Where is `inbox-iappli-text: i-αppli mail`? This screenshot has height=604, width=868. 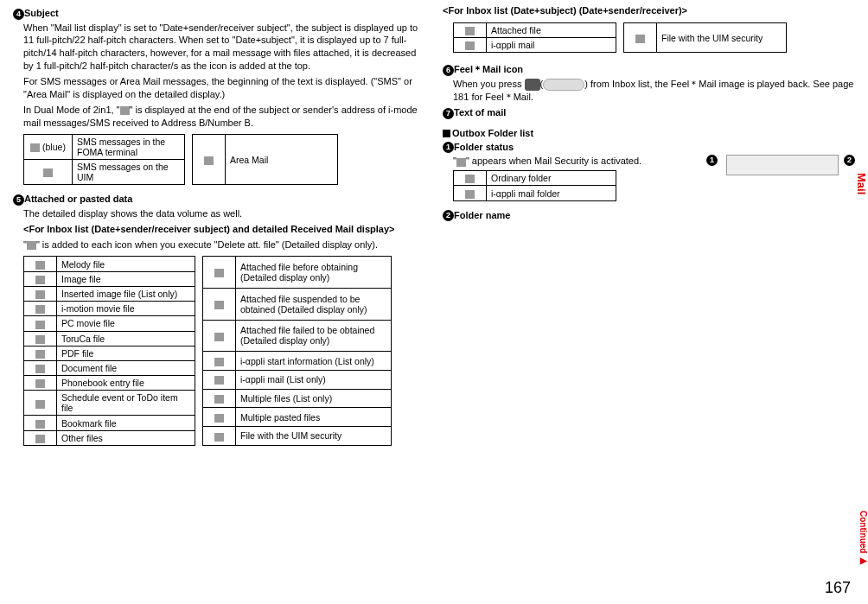 inbox-iappli-text: i-αppli mail is located at coordinates (552, 45).